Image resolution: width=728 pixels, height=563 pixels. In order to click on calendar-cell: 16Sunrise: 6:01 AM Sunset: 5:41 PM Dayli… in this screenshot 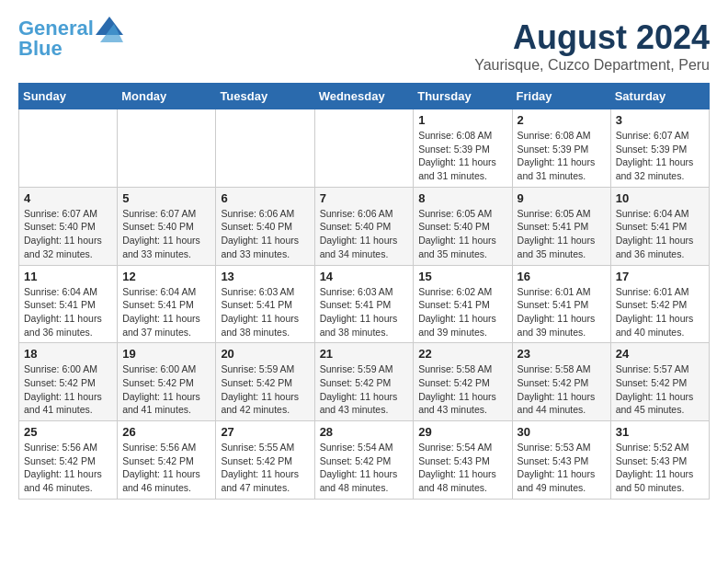, I will do `click(561, 304)`.